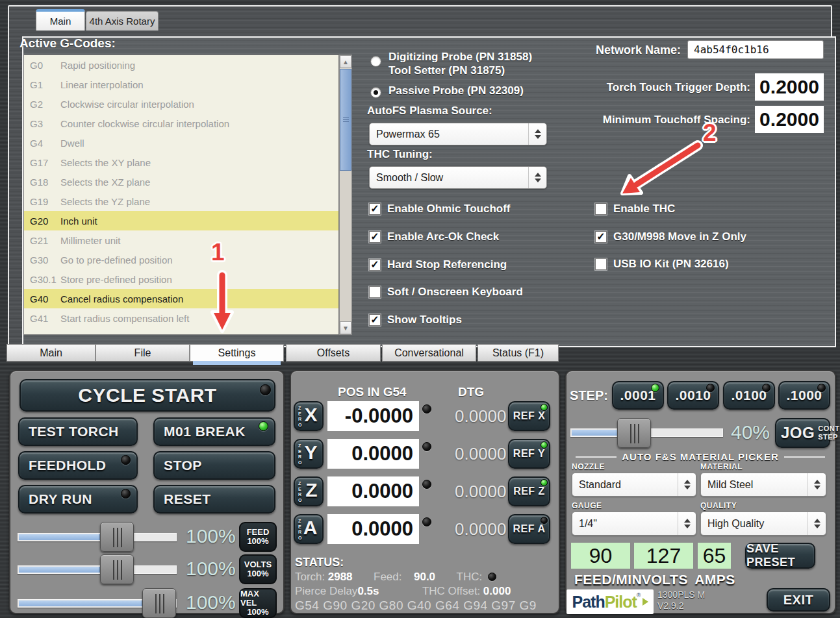  I want to click on zero-x-button: ZEROX, so click(309, 416).